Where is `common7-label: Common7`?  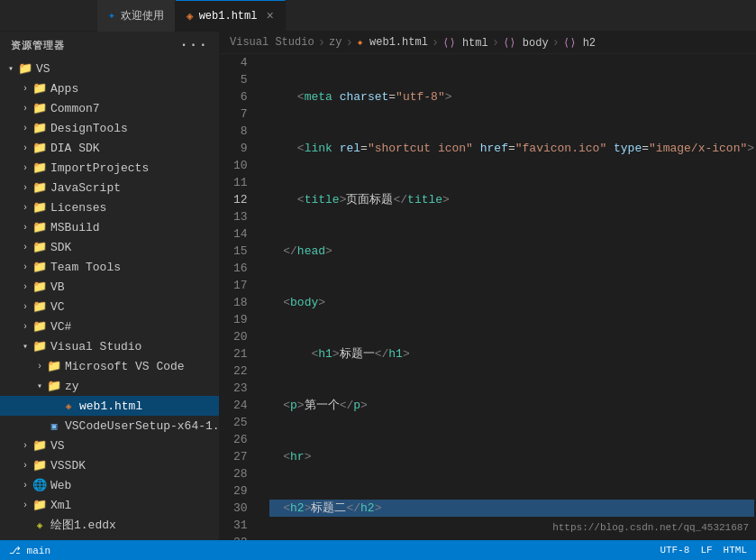
common7-label: Common7 is located at coordinates (76, 108).